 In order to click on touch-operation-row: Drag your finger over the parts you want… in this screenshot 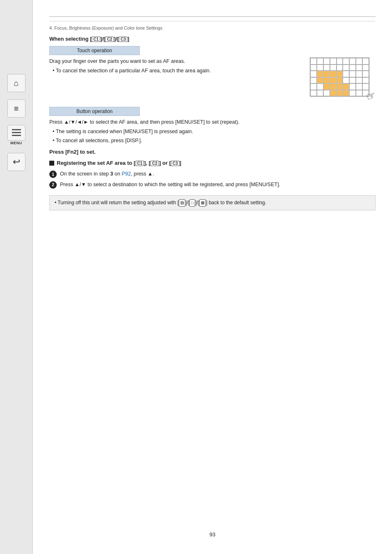, I will do `click(212, 80)`.